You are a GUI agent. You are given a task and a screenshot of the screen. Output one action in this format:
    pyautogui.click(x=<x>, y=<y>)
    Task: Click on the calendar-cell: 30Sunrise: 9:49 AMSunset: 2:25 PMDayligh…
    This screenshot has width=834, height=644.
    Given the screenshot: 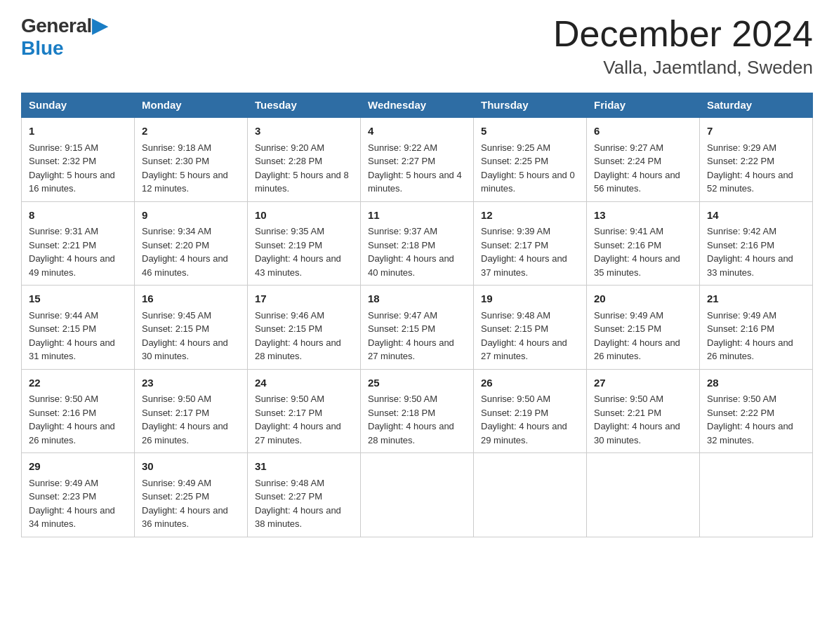 What is the action you would take?
    pyautogui.click(x=191, y=495)
    